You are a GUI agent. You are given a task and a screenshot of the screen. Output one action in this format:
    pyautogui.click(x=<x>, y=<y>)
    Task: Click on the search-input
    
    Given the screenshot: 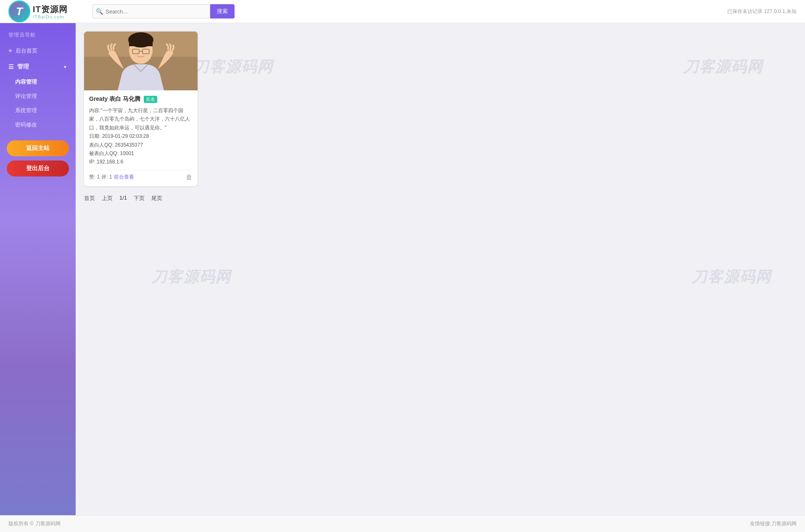 What is the action you would take?
    pyautogui.click(x=151, y=11)
    